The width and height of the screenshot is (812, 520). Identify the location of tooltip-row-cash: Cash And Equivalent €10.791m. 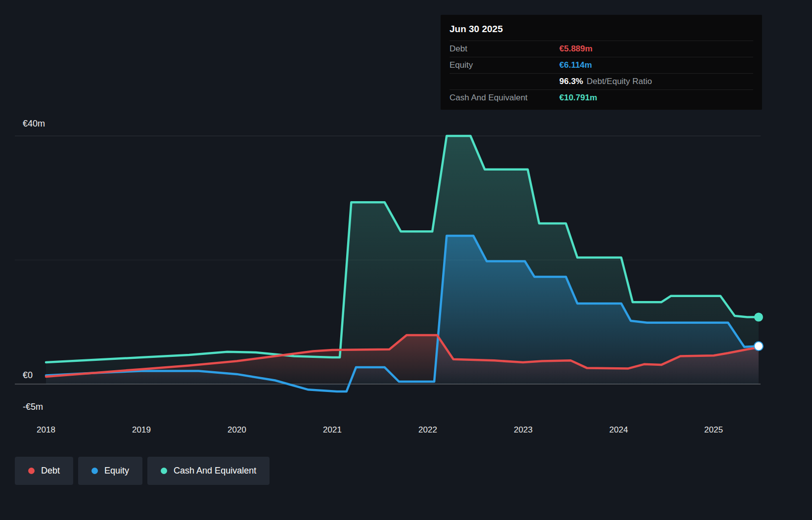
(601, 98).